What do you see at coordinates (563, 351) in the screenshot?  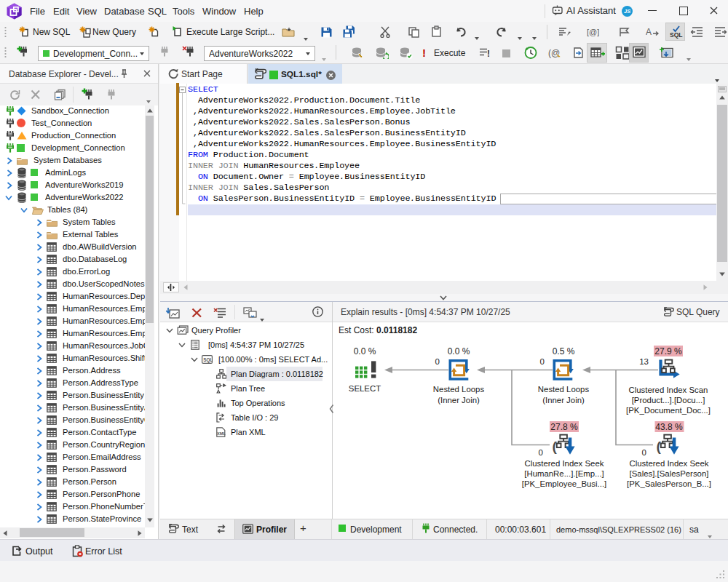 I see `svg-text: 0.5 %` at bounding box center [563, 351].